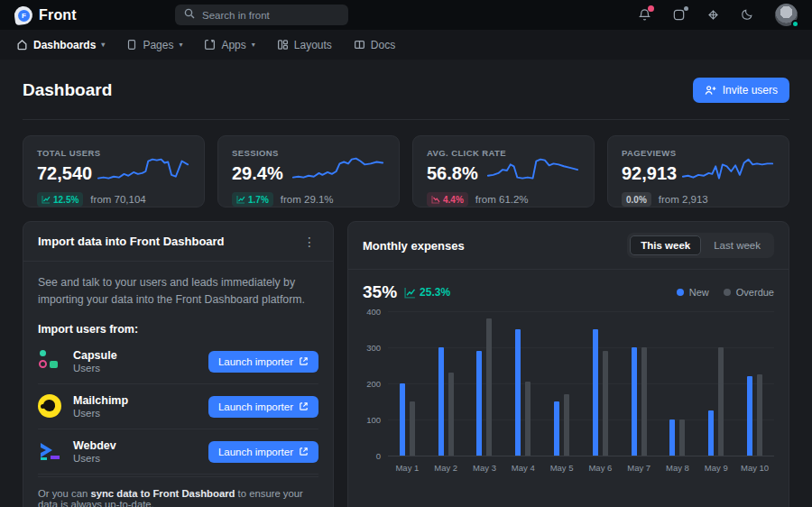 The width and height of the screenshot is (812, 507). I want to click on brand-logo: F Front, so click(87, 15).